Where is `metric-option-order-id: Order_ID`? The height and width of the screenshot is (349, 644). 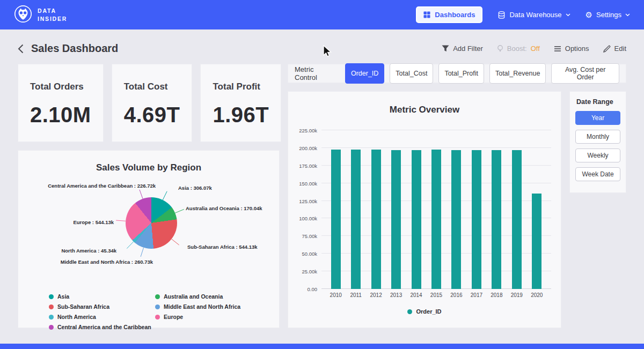 metric-option-order-id: Order_ID is located at coordinates (365, 73).